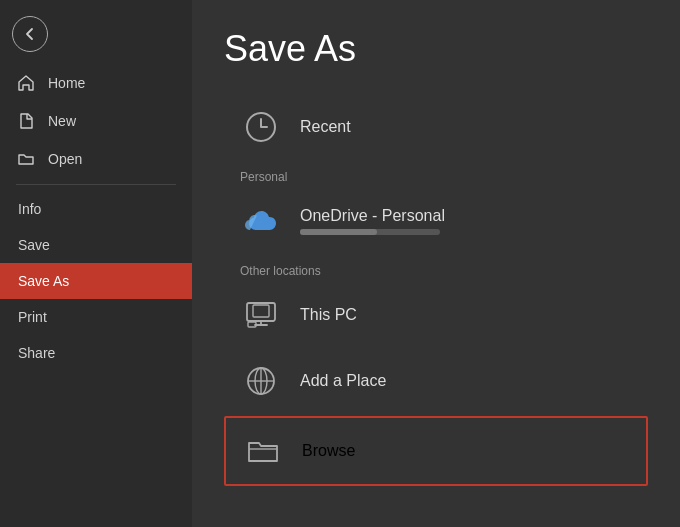  Describe the element at coordinates (436, 127) in the screenshot. I see `location-recent: Recent` at that location.